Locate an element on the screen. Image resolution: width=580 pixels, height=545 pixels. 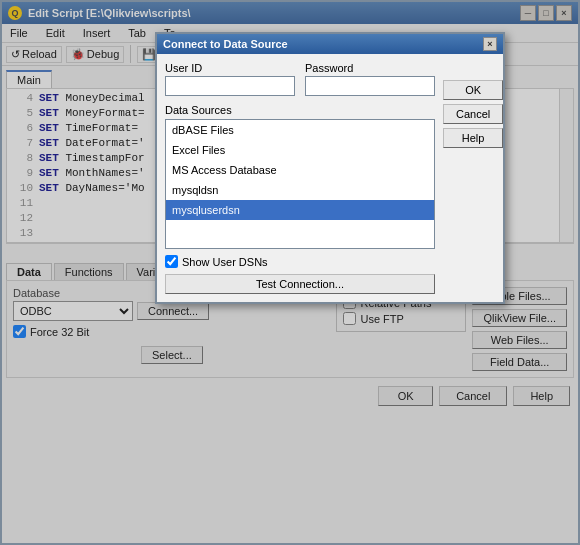
datasources-label: Data Sources is located at coordinates (300, 110).